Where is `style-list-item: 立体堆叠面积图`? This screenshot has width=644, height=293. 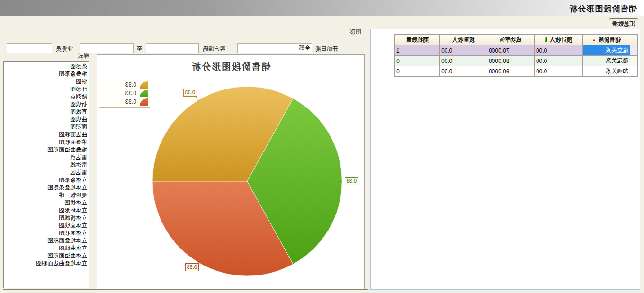 style-list-item: 立体堆叠面积图 is located at coordinates (46, 240).